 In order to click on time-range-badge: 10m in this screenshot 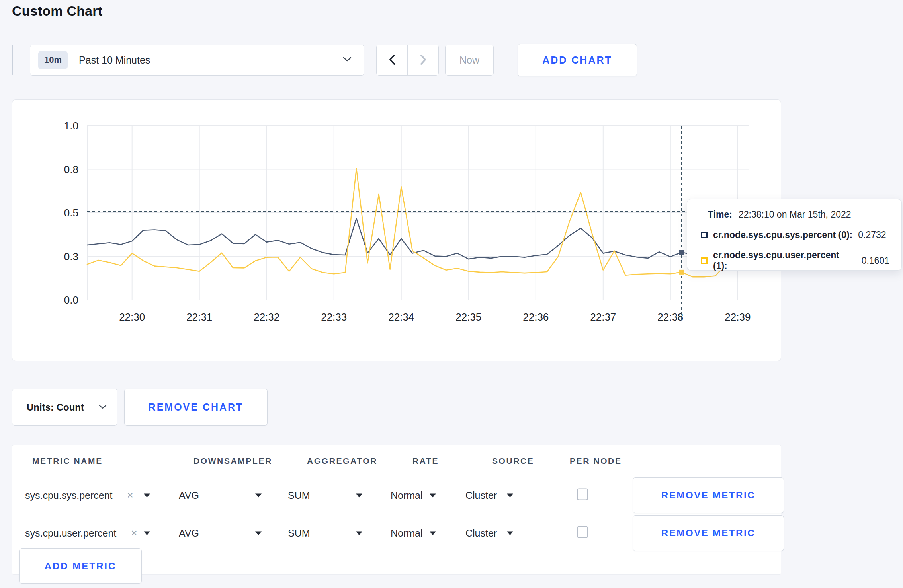, I will do `click(53, 60)`.